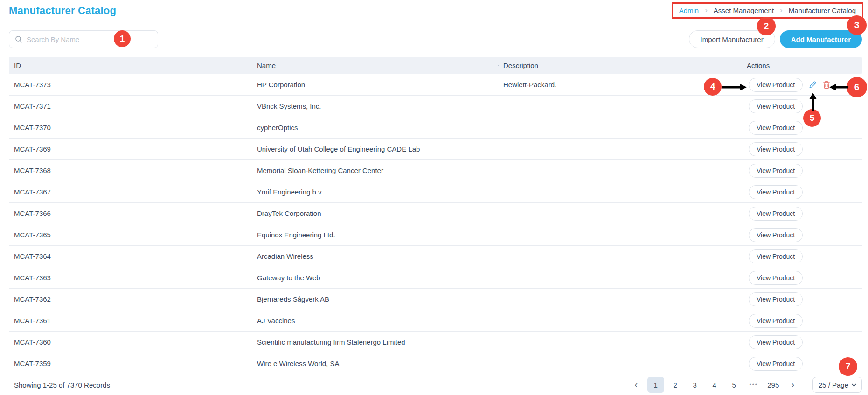 Image resolution: width=868 pixels, height=395 pixels. What do you see at coordinates (436, 364) in the screenshot?
I see `table-row: MCAT-7359 Wire e Wireless World, SA View…` at bounding box center [436, 364].